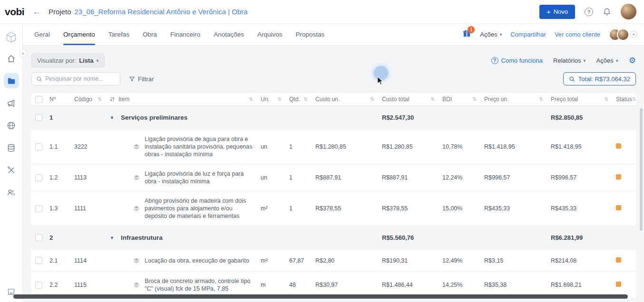 The image size is (644, 302). What do you see at coordinates (154, 118) in the screenshot?
I see `group-name: Serviços preliminares` at bounding box center [154, 118].